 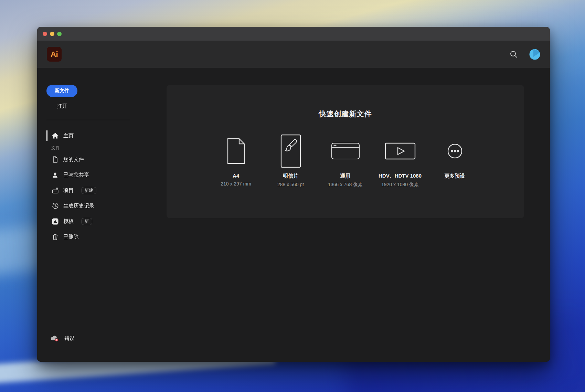 I want to click on sidebar-item-label: 已与您共享, so click(x=76, y=175).